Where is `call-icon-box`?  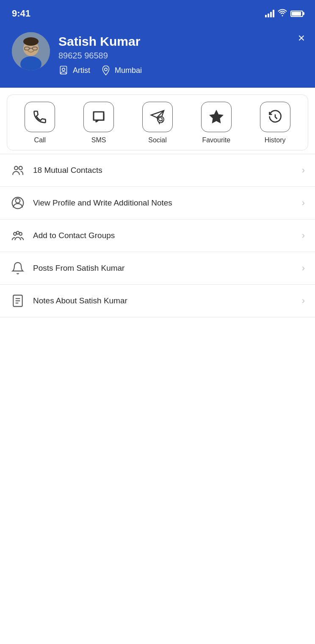 call-icon-box is located at coordinates (40, 117).